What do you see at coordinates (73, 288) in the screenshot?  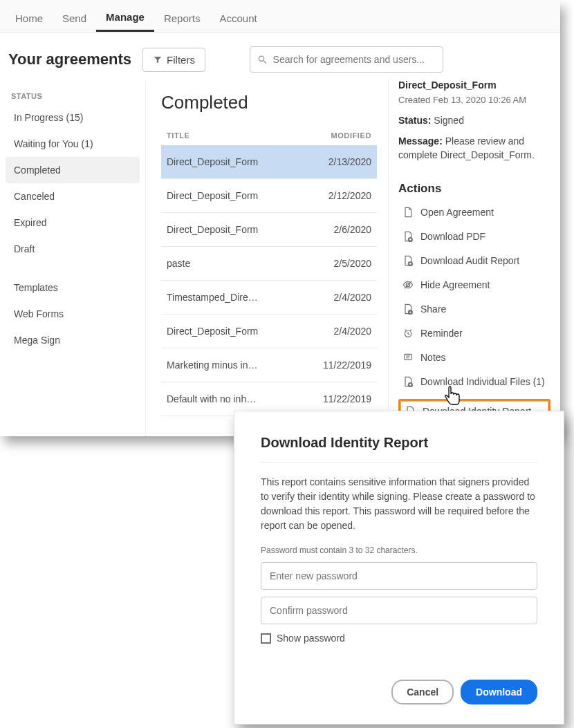 I see `sidebar-item-other-0: Templates` at bounding box center [73, 288].